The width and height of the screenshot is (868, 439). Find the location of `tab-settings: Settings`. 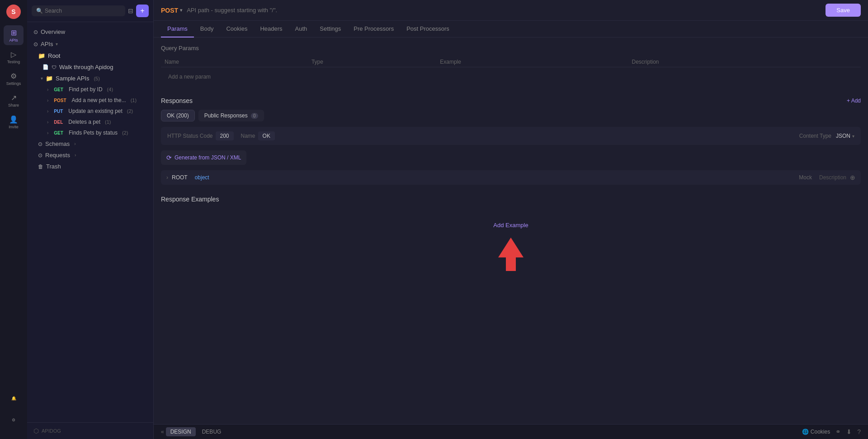

tab-settings: Settings is located at coordinates (330, 29).